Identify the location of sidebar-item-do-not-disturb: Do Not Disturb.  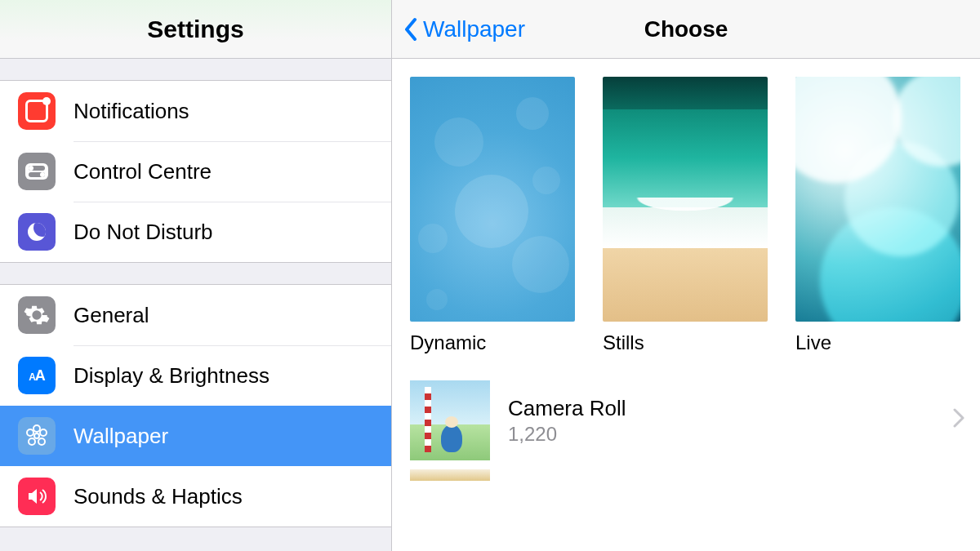
(196, 232).